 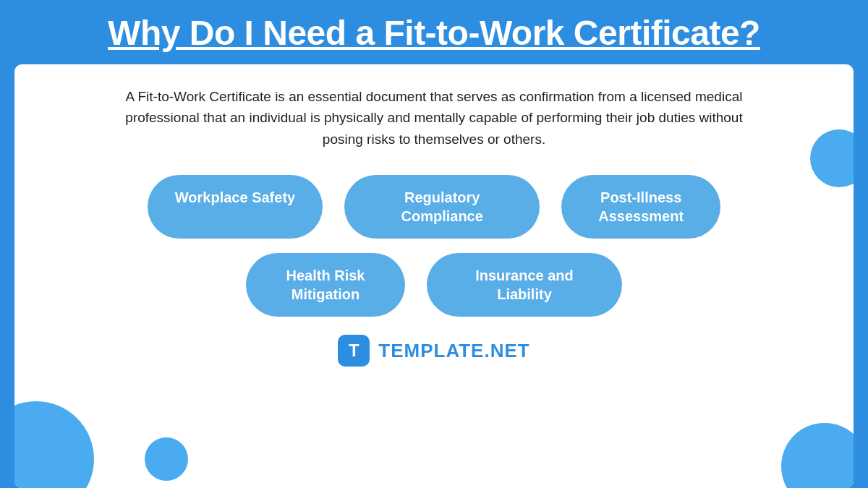 What do you see at coordinates (235, 207) in the screenshot?
I see `pill-workplace-safety: Workplace Safety` at bounding box center [235, 207].